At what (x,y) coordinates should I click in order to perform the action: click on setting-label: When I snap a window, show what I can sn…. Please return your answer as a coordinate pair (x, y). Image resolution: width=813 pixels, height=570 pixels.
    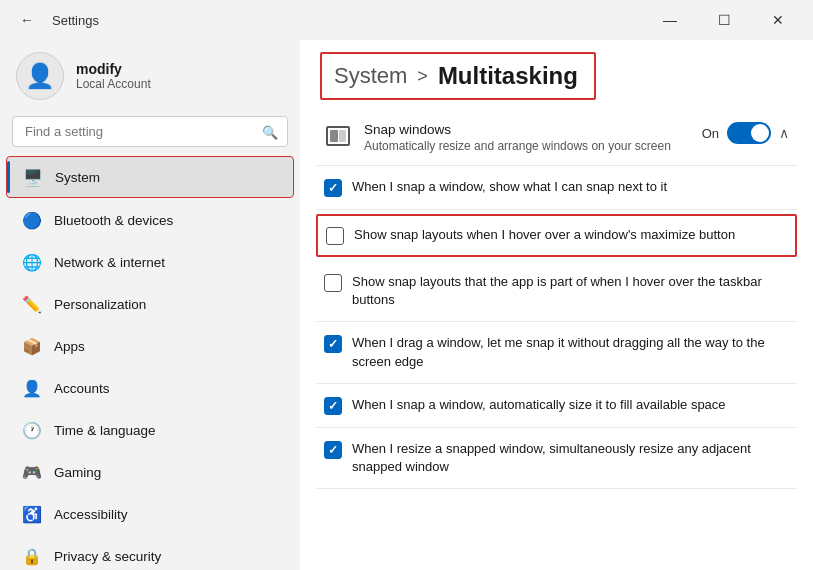
    Looking at the image, I should click on (510, 187).